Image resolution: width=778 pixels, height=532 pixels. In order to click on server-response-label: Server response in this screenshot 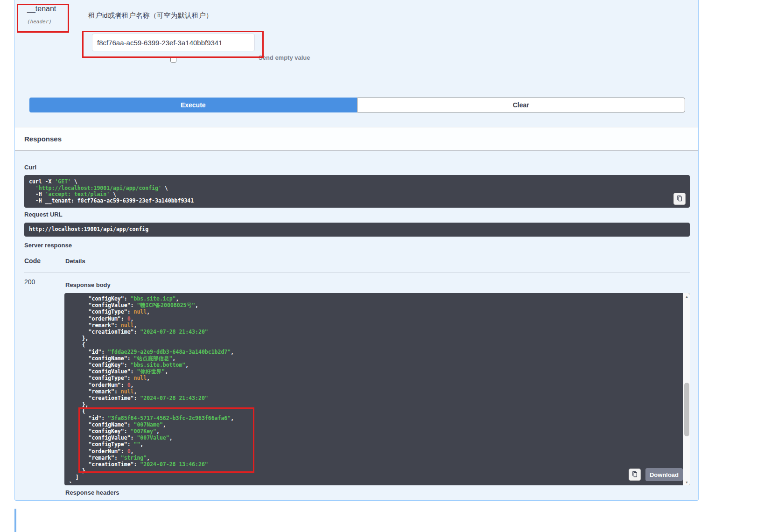, I will do `click(48, 245)`.